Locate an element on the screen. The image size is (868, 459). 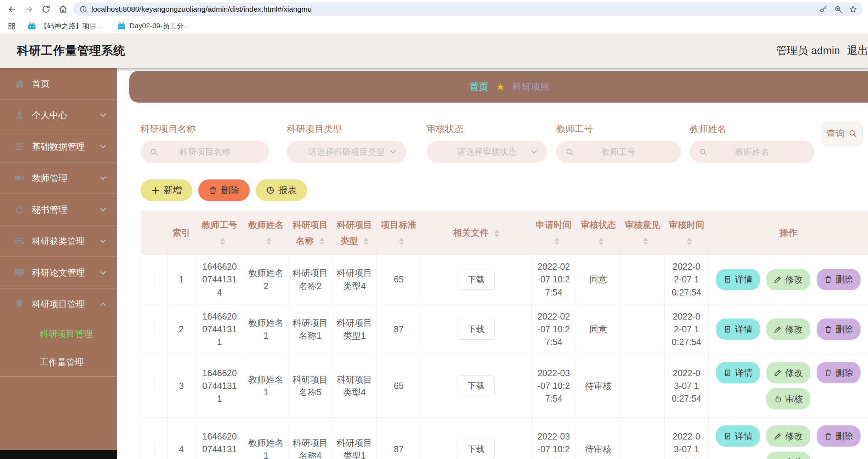
sidebar-item-3: 基础数据管理 is located at coordinates (58, 147).